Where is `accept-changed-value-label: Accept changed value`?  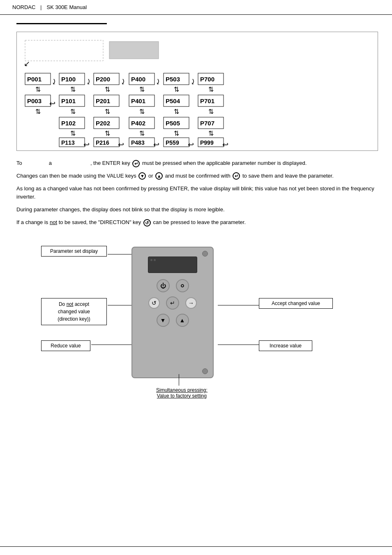 accept-changed-value-label: Accept changed value is located at coordinates (296, 303).